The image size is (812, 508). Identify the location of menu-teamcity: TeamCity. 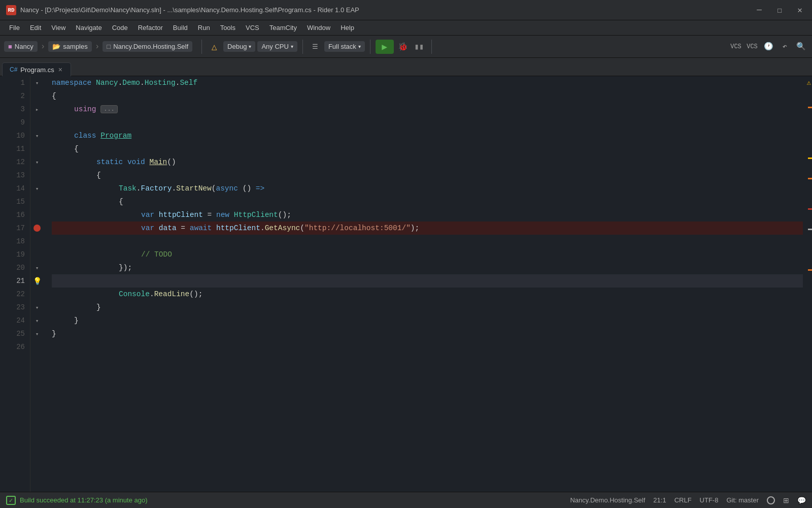
(283, 27).